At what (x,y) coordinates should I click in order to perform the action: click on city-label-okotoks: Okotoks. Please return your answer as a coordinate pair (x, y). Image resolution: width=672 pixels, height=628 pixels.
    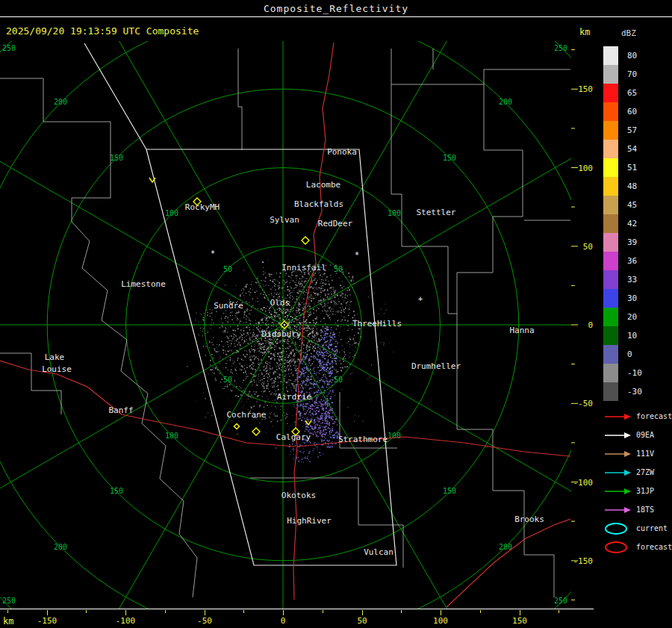
    Looking at the image, I should click on (299, 496).